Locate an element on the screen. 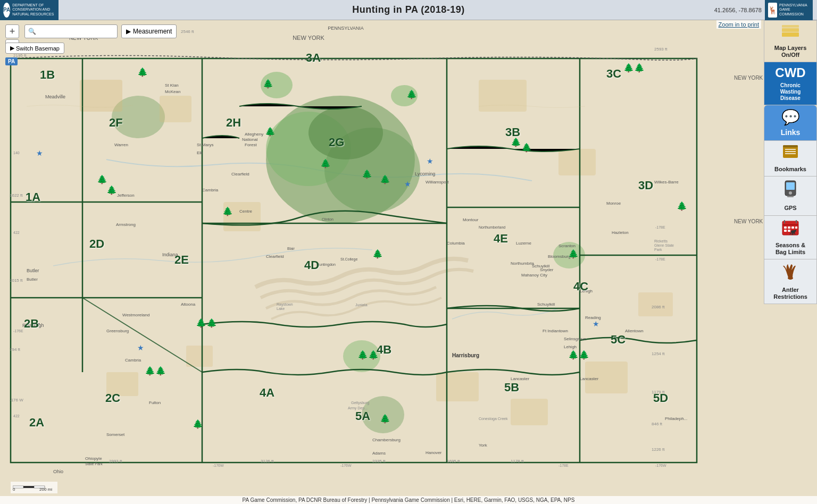 The width and height of the screenshot is (817, 504). links-icon: 💬 is located at coordinates (790, 117).